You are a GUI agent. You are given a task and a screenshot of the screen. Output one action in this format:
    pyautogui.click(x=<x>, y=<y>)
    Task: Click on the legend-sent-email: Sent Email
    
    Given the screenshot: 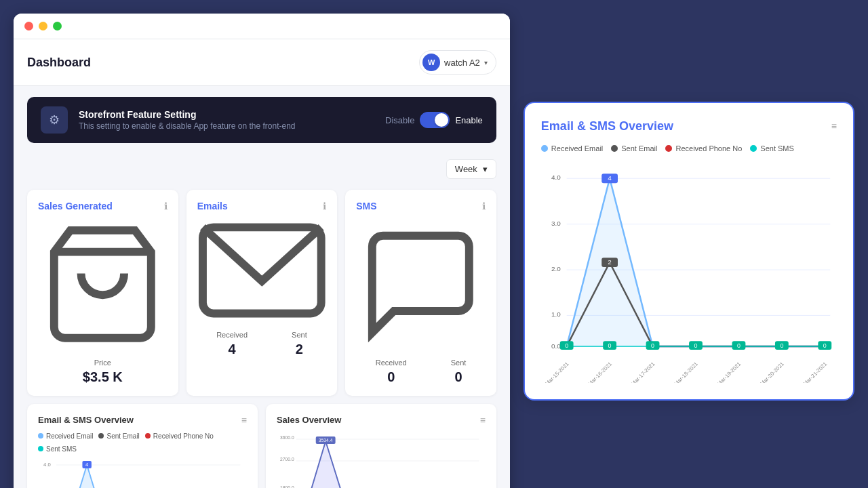 What is the action you would take?
    pyautogui.click(x=119, y=436)
    